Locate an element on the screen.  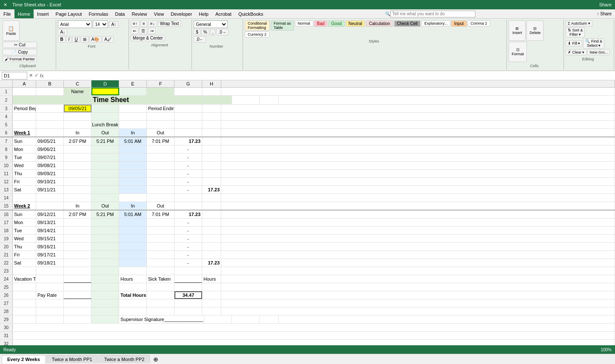
cell-d23 is located at coordinates (106, 271).